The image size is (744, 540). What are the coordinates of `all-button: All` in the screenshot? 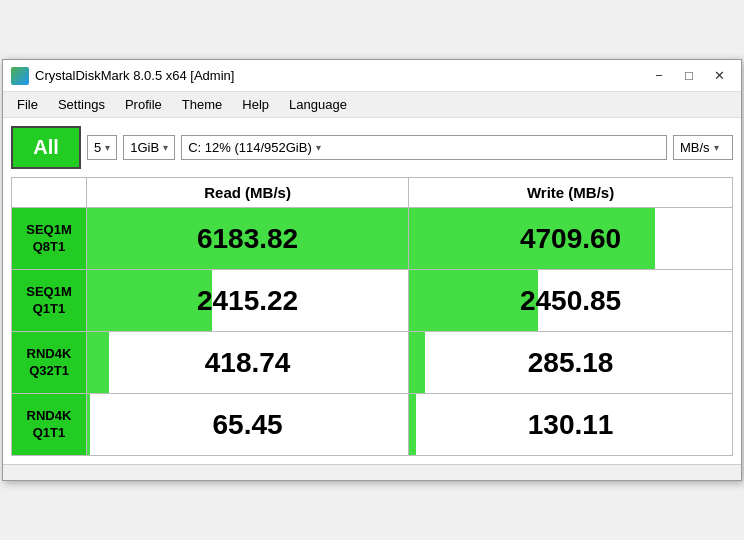 It's located at (46, 148).